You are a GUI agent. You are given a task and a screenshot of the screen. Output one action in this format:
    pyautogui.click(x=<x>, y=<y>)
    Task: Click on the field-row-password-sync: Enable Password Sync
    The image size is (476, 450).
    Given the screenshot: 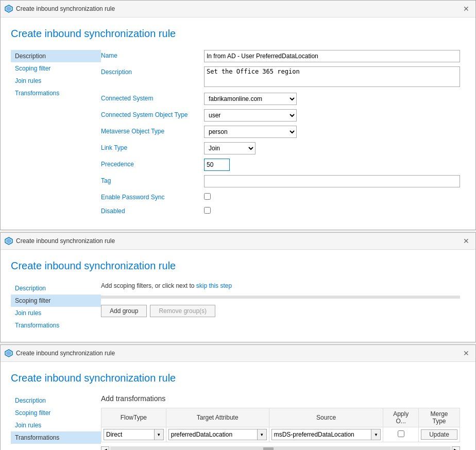 What is the action you would take?
    pyautogui.click(x=280, y=197)
    